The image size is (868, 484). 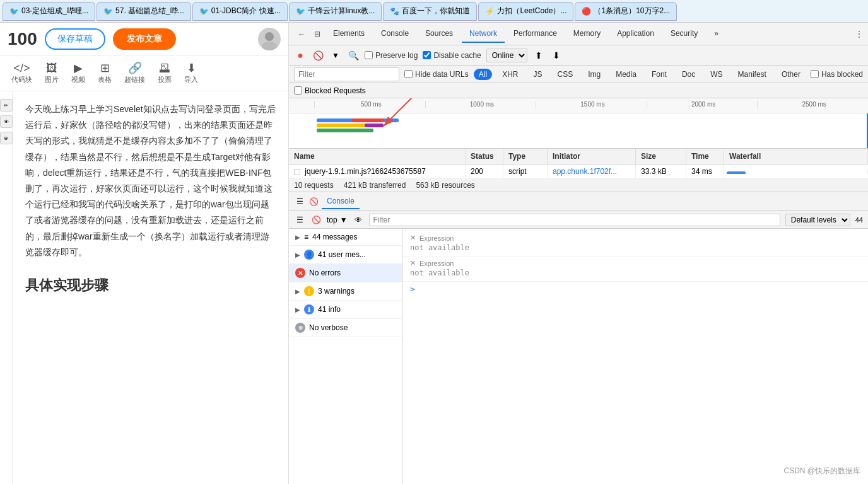 What do you see at coordinates (556, 55) in the screenshot?
I see `download-button: ⬇` at bounding box center [556, 55].